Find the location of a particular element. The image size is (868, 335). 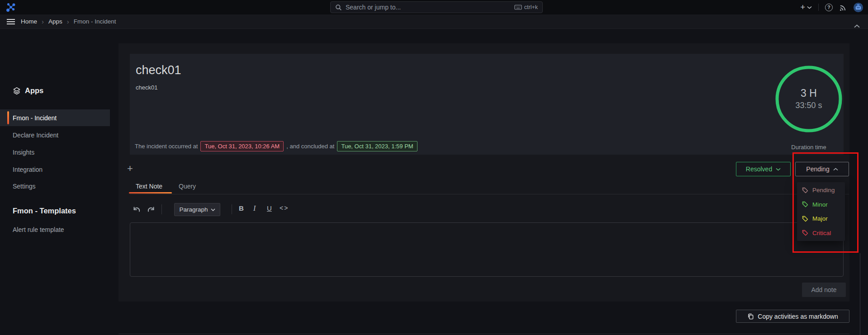

menu-toggle-icon is located at coordinates (11, 22).